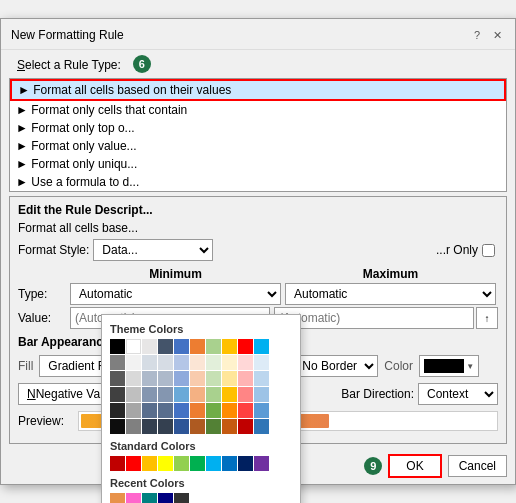 The height and width of the screenshot is (503, 516). I want to click on maximum-header: Maximum, so click(390, 274).